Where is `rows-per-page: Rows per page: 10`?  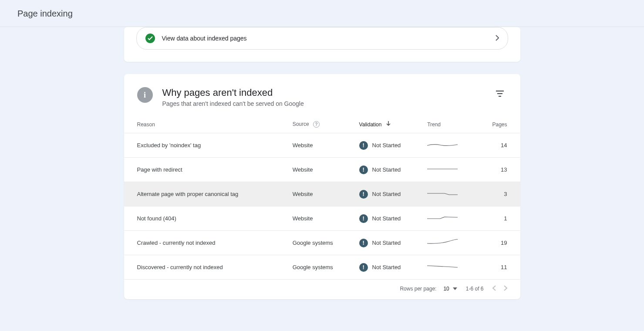
rows-per-page: Rows per page: 10 is located at coordinates (428, 289).